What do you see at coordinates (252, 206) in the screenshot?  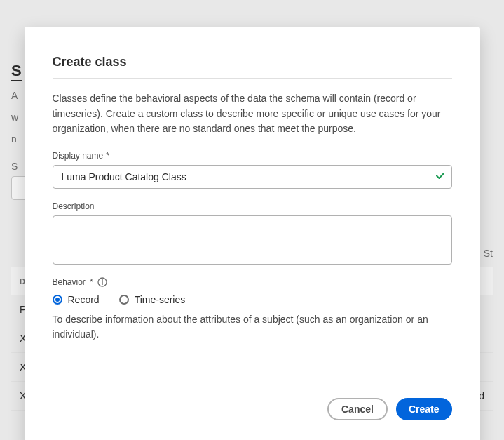 I see `description-label: Description` at bounding box center [252, 206].